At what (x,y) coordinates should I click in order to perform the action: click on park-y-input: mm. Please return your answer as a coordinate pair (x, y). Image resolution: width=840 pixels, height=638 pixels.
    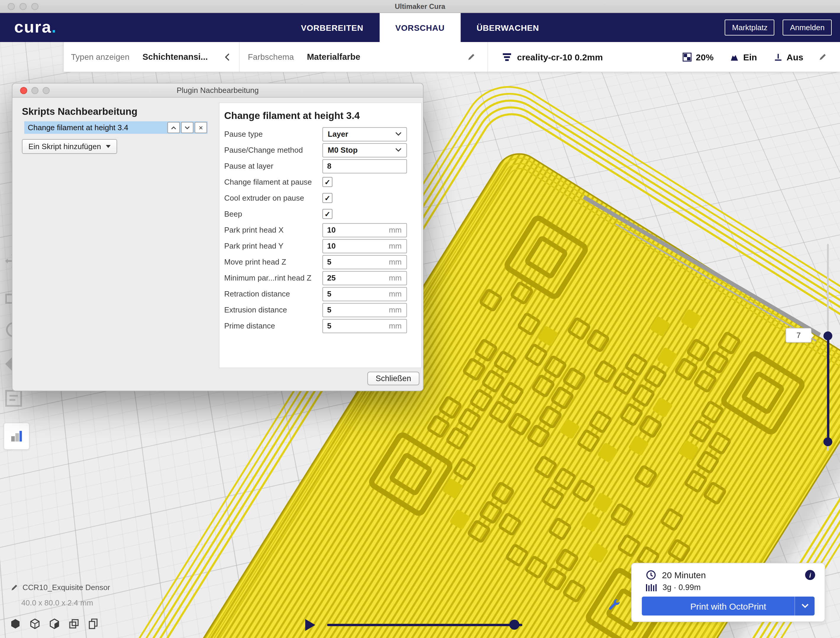
    Looking at the image, I should click on (365, 246).